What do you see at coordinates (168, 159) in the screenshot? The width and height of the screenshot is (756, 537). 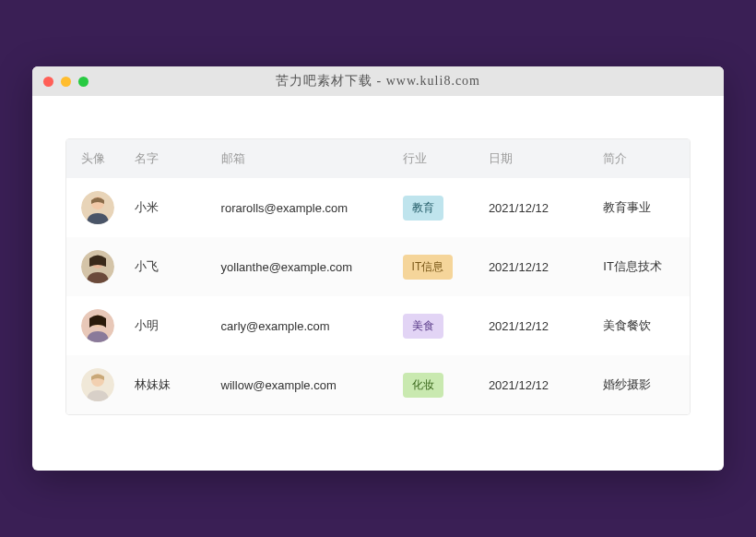 I see `header-name: 名字` at bounding box center [168, 159].